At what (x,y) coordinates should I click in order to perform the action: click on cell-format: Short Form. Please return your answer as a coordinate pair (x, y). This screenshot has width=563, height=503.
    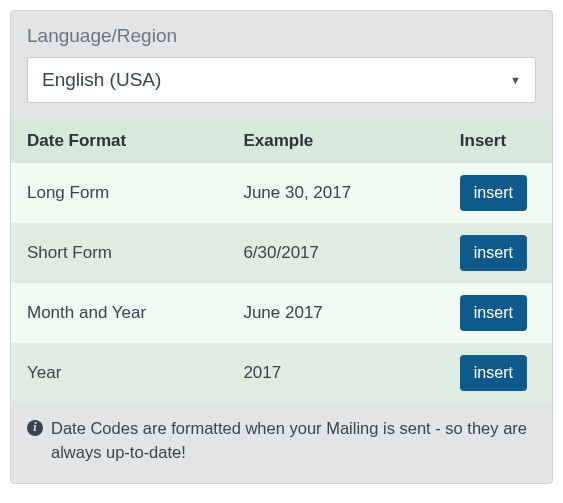
    Looking at the image, I should click on (119, 253).